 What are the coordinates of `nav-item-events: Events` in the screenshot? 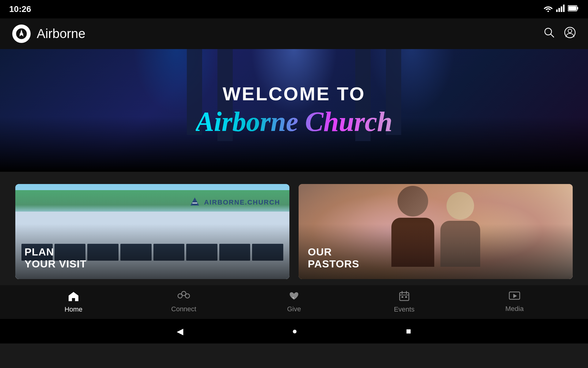 It's located at (404, 302).